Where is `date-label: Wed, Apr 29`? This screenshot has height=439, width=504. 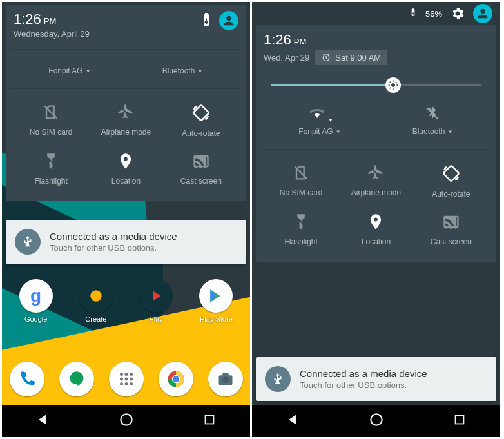 date-label: Wed, Apr 29 is located at coordinates (286, 58).